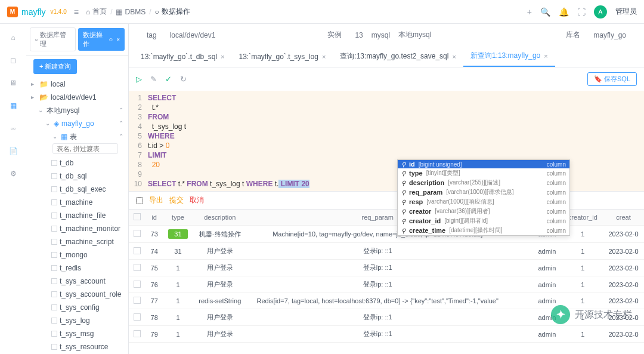 The image size is (644, 354). What do you see at coordinates (78, 39) in the screenshot?
I see `sidebar-tabs: ▫ 数据库管理 数据操作 ○ ×` at bounding box center [78, 39].